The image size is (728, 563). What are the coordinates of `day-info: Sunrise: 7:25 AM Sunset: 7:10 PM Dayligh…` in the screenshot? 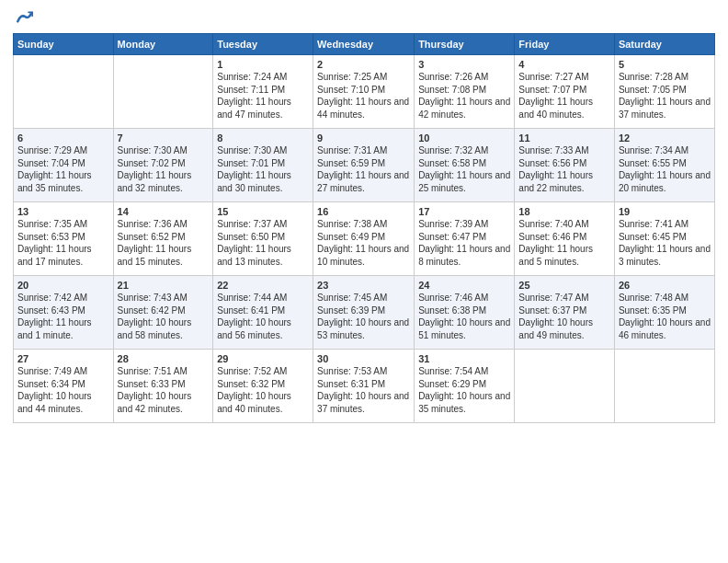 It's located at (364, 96).